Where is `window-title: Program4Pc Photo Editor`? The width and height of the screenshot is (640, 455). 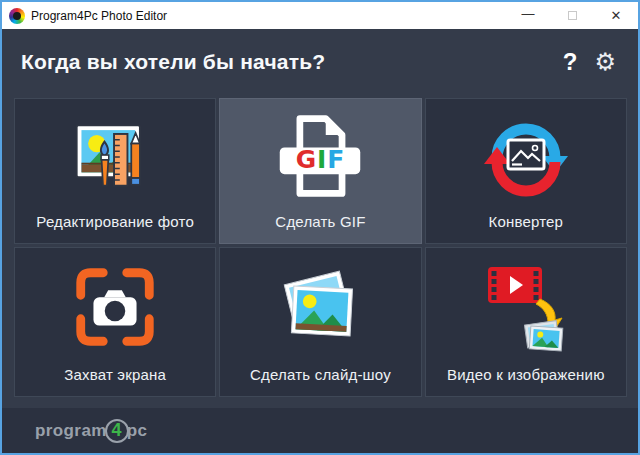
window-title: Program4Pc Photo Editor is located at coordinates (268, 16).